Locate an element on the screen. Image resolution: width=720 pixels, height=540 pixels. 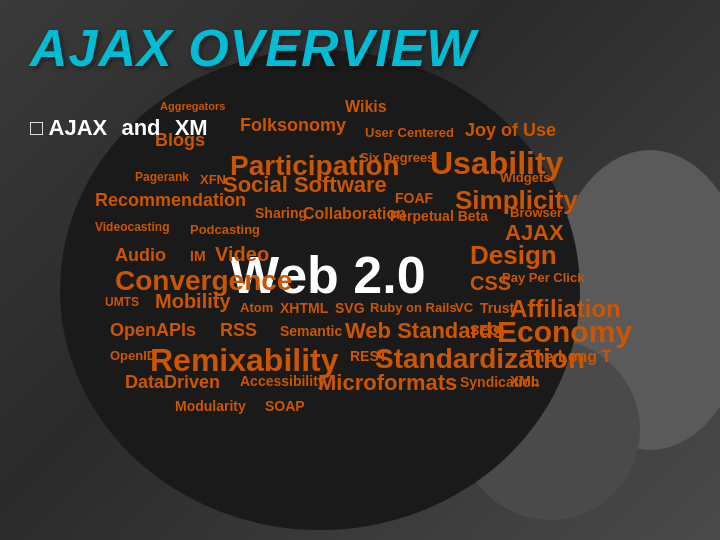
cloud-word: Social Software is located at coordinates (305, 185).